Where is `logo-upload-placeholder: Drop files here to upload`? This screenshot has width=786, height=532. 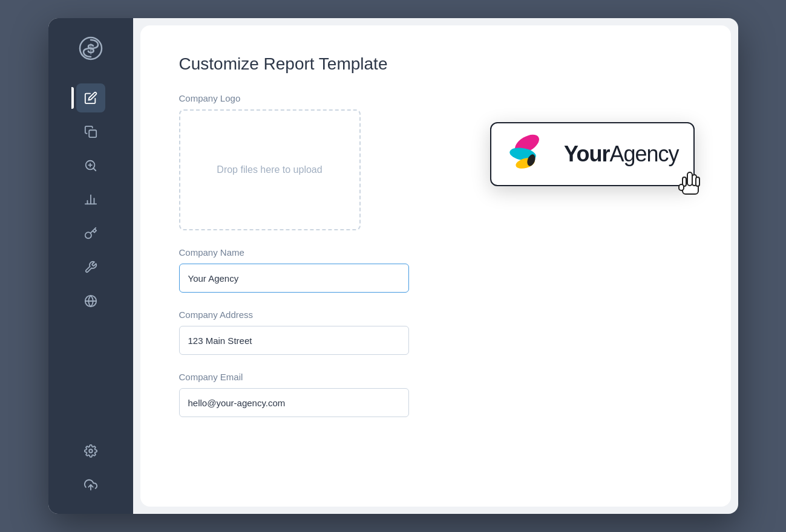 logo-upload-placeholder: Drop files here to upload is located at coordinates (269, 170).